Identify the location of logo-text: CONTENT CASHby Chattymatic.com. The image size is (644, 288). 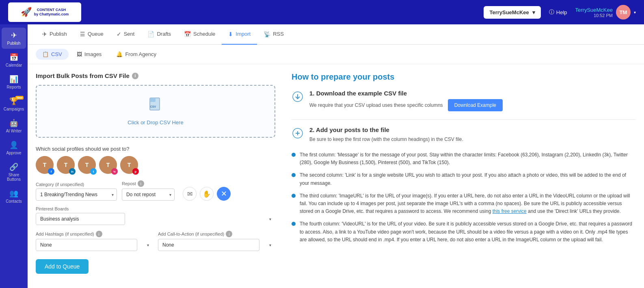
(52, 12).